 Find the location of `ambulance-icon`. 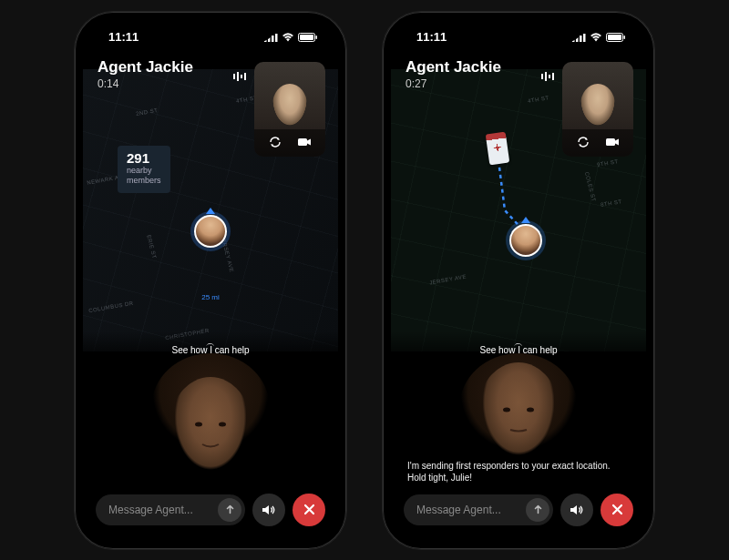

ambulance-icon is located at coordinates (498, 148).